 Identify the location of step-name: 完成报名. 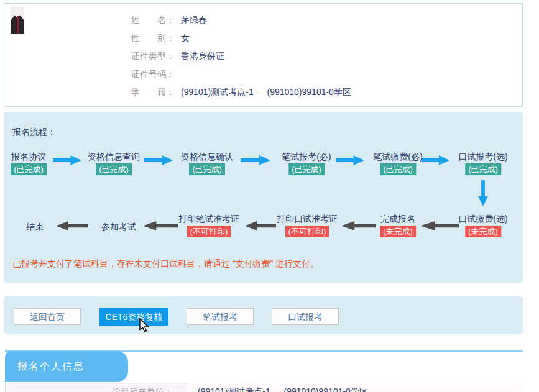
(398, 219).